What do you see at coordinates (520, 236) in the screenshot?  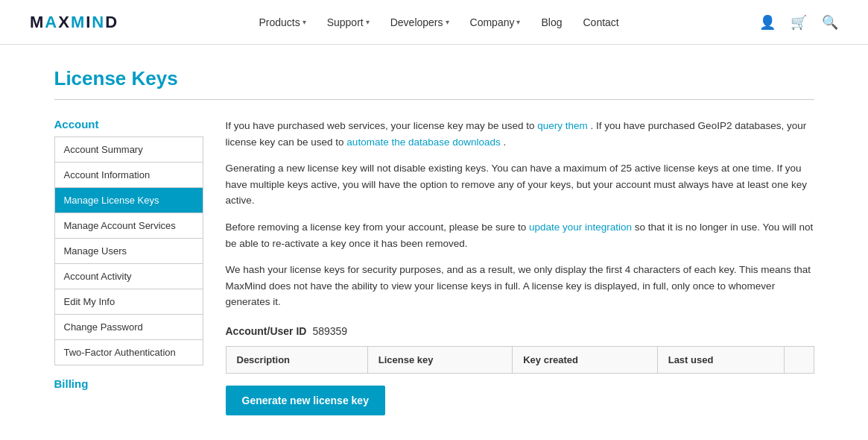 I see `intro-paragraph-3: Before removing a license key from your …` at bounding box center [520, 236].